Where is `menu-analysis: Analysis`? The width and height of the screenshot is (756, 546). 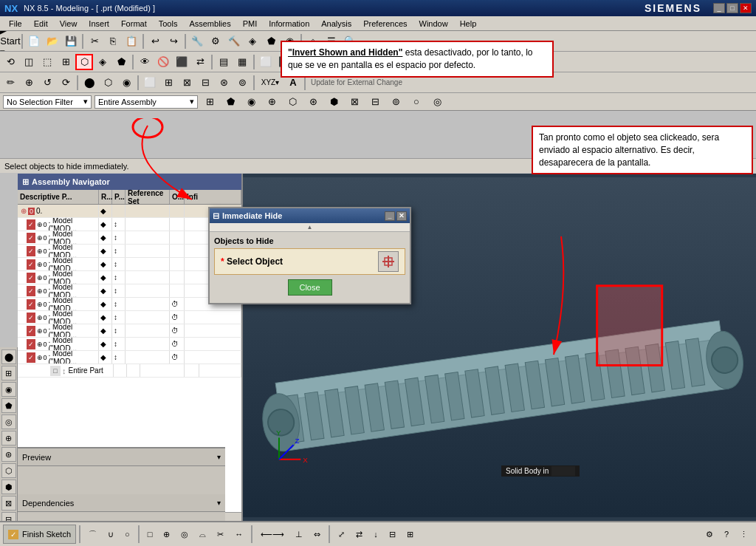
menu-analysis: Analysis is located at coordinates (337, 24).